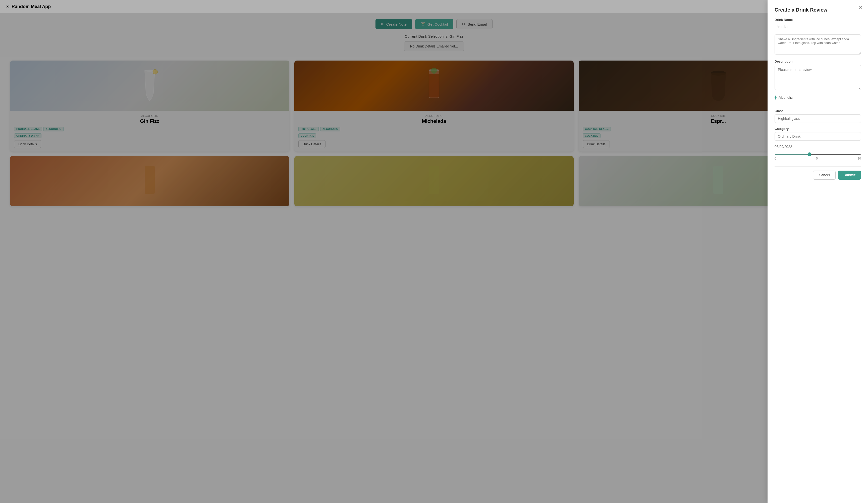 This screenshot has height=503, width=868. I want to click on slider-mid-label: 5, so click(817, 158).